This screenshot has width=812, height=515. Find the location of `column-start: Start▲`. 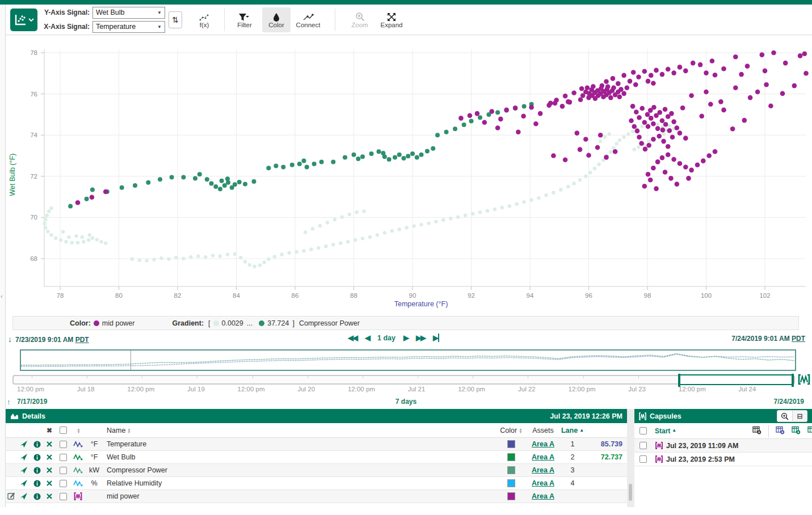

column-start: Start▲ is located at coordinates (666, 431).